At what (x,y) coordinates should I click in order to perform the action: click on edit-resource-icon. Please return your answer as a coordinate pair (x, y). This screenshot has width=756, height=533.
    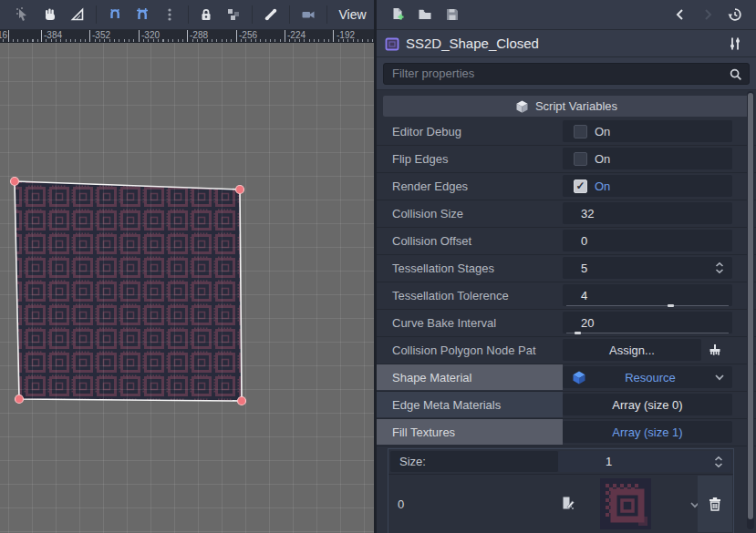
    Looking at the image, I should click on (568, 503).